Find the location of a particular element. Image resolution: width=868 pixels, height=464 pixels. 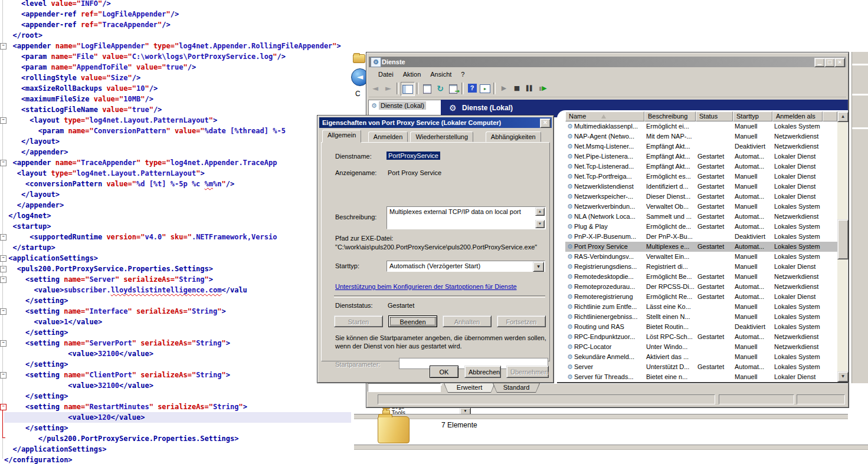

column-header-stub is located at coordinates (830, 117).